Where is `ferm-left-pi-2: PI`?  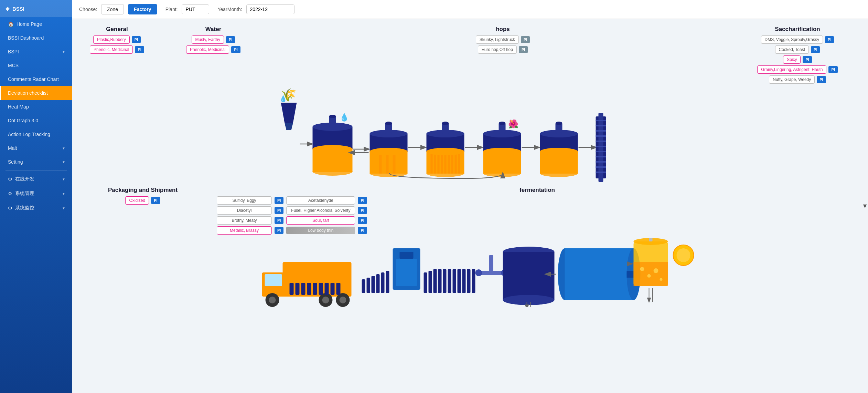 ferm-left-pi-2: PI is located at coordinates (279, 210).